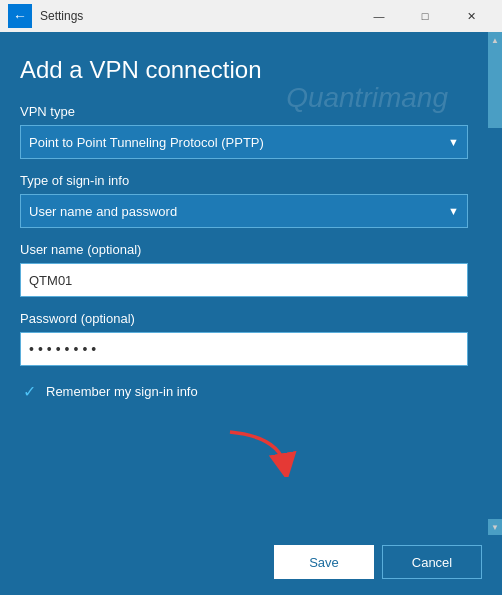 The height and width of the screenshot is (595, 502). I want to click on arrow-annotation, so click(260, 452).